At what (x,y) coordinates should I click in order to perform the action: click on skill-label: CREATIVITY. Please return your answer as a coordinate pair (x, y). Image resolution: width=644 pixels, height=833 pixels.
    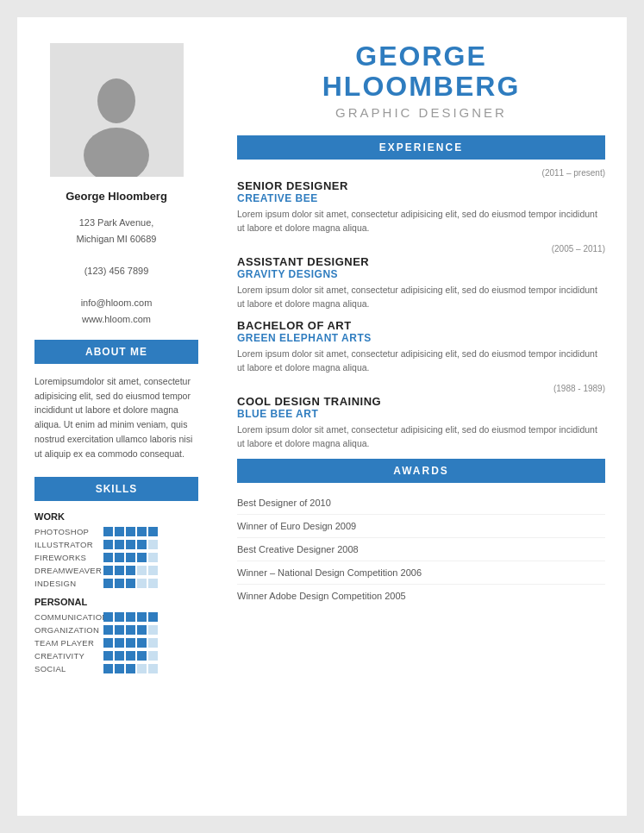
    Looking at the image, I should click on (69, 655).